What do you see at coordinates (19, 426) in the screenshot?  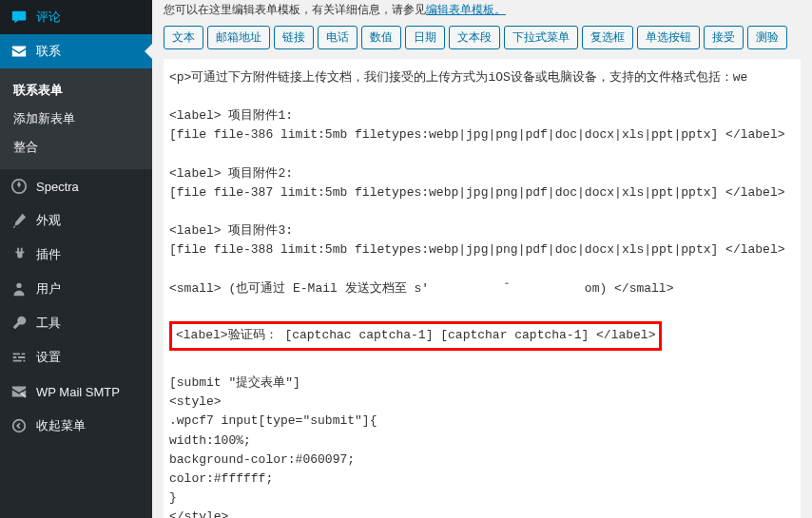 I see `collapse-icon` at bounding box center [19, 426].